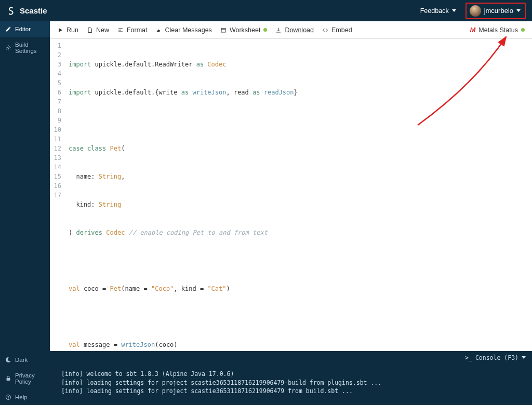  What do you see at coordinates (25, 397) in the screenshot?
I see `sidebar-item-help: ? Help` at bounding box center [25, 397].